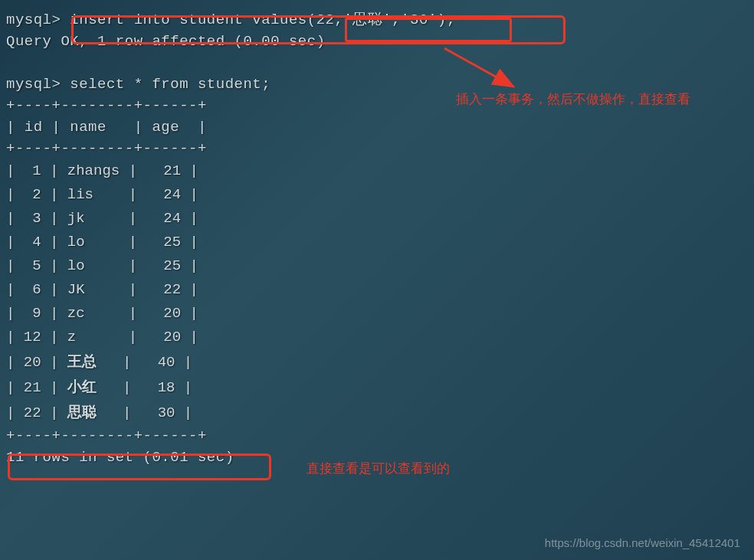  I want to click on insert-command: insert into student values(22,'思聪','30')…, so click(257, 20).